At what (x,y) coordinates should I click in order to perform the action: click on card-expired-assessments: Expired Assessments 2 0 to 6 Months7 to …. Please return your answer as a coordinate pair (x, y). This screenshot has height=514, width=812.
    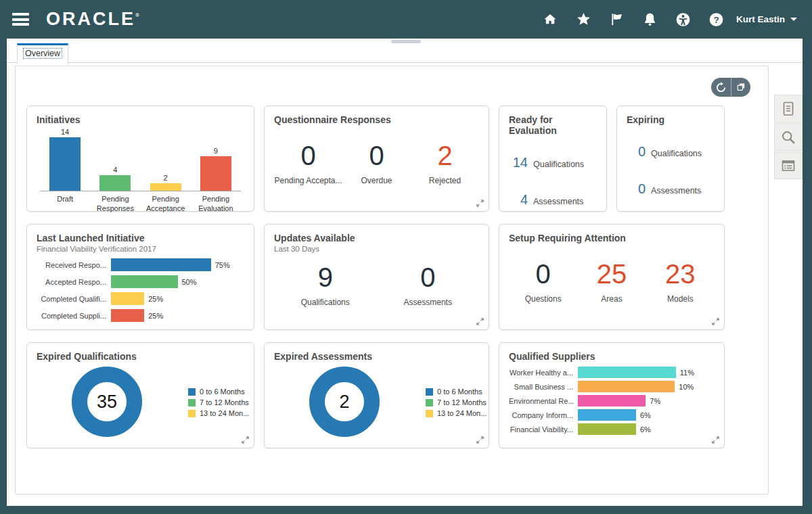
    Looking at the image, I should click on (376, 395).